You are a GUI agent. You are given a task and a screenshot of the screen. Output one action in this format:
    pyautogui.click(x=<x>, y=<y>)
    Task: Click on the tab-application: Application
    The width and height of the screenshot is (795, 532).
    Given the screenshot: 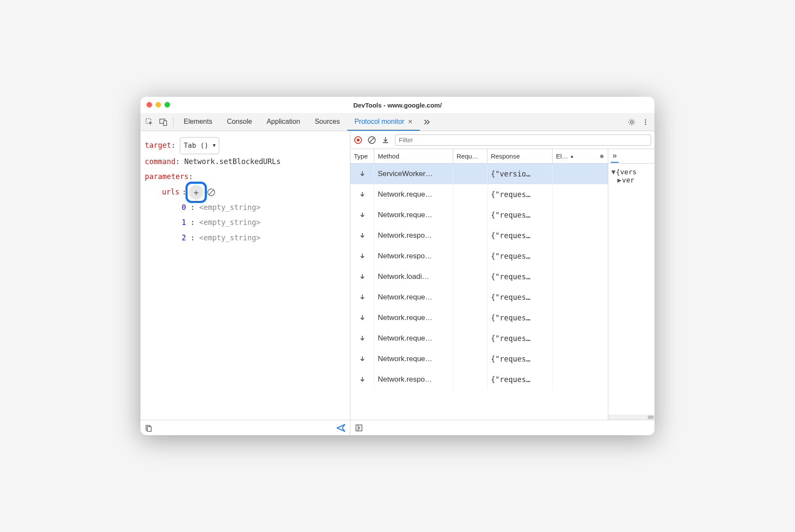 What is the action you would take?
    pyautogui.click(x=283, y=122)
    